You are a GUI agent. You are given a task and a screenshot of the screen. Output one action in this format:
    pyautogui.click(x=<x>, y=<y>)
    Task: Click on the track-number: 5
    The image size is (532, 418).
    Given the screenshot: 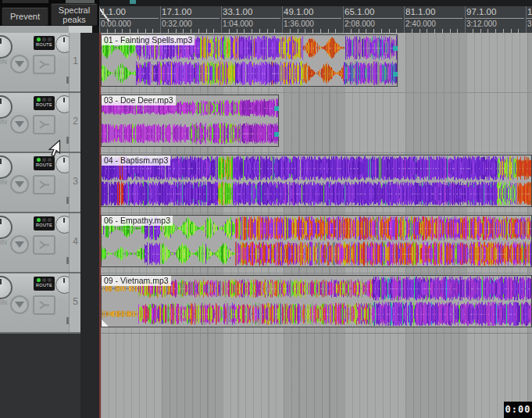 What is the action you would take?
    pyautogui.click(x=75, y=302)
    